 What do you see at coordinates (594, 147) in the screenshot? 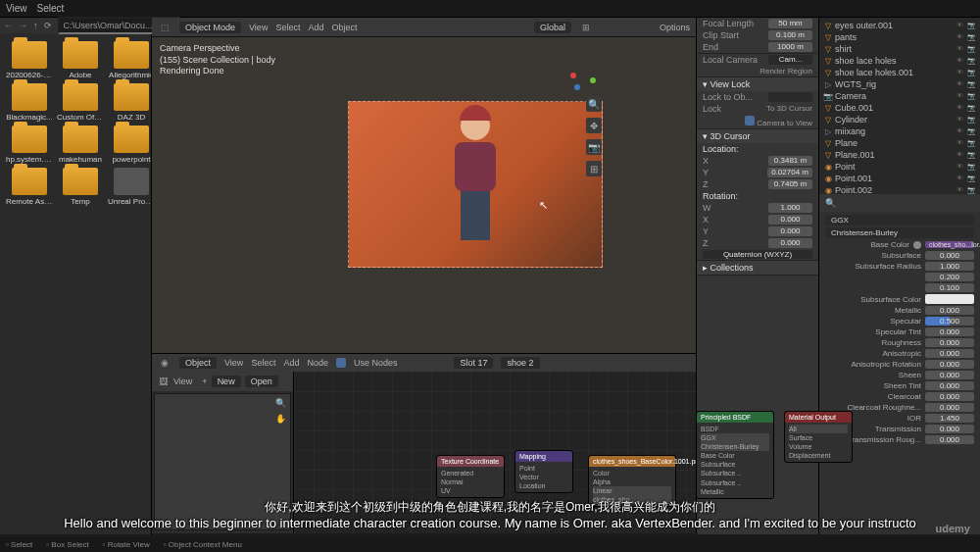
I see `camera-icon: 📷` at bounding box center [594, 147].